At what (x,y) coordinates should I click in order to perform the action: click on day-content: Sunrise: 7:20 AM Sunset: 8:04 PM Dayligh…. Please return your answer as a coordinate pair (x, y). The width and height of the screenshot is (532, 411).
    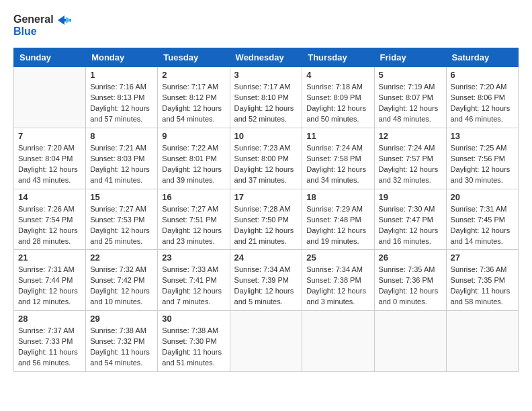
    Looking at the image, I should click on (50, 165).